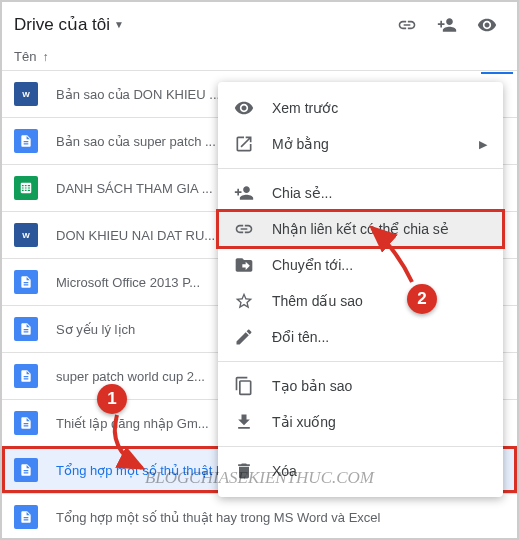 This screenshot has width=519, height=540. Describe the element at coordinates (360, 193) in the screenshot. I see `menu-share: Chia sẻ...` at that location.